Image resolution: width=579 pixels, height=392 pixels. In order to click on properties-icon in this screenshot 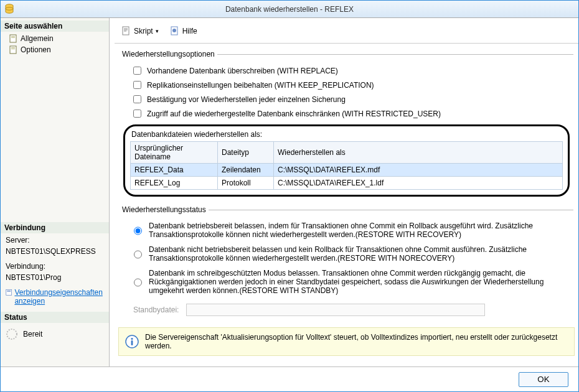, I will do `click(9, 292)`.